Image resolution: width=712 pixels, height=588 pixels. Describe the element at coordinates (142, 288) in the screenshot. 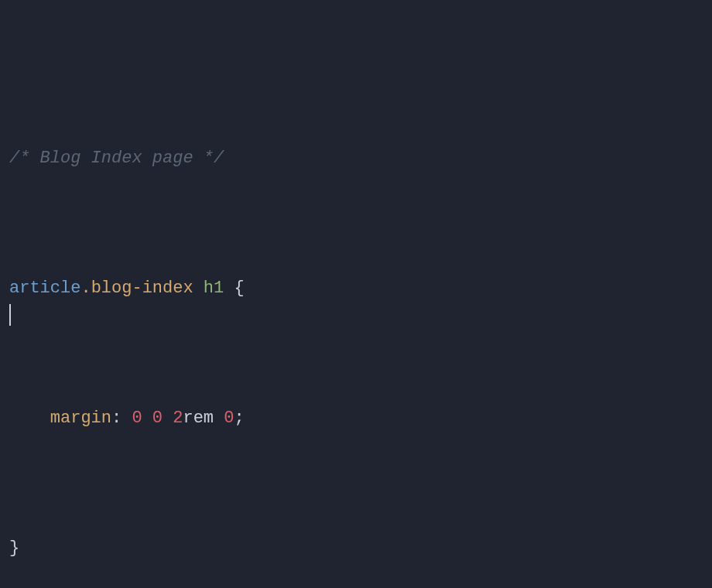

I see `class-token: blog-index` at that location.